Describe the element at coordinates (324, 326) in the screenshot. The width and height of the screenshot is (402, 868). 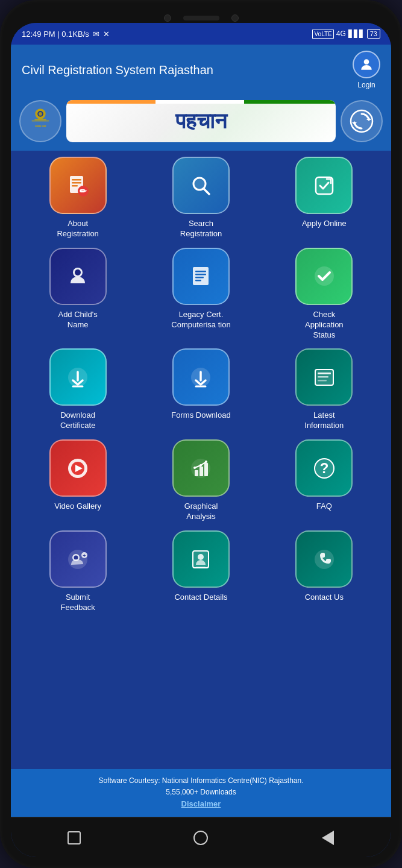
I see `grid-label-check-application: Check Application Status` at that location.